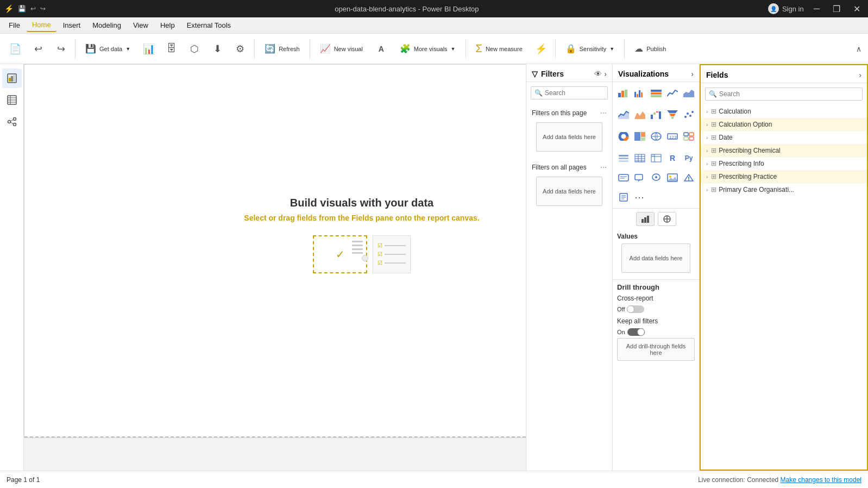 This screenshot has width=868, height=488. I want to click on filters-eye-icon: 👁, so click(598, 74).